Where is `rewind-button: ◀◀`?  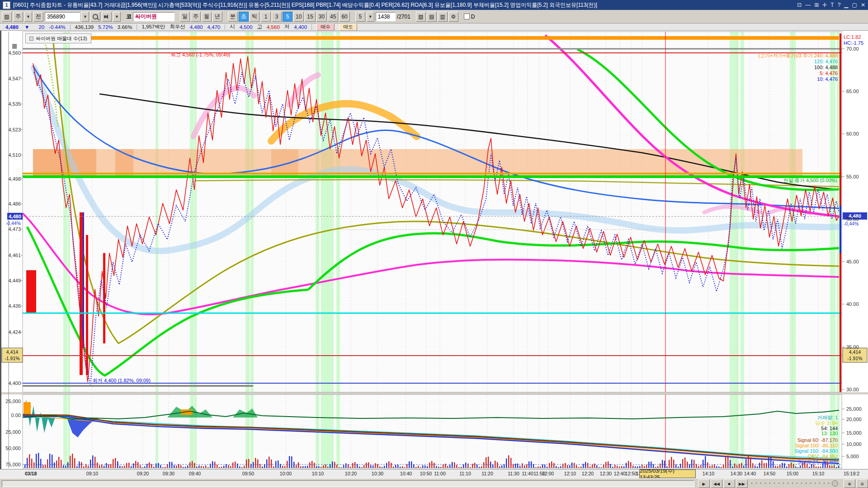
rewind-button: ◀◀ is located at coordinates (717, 483).